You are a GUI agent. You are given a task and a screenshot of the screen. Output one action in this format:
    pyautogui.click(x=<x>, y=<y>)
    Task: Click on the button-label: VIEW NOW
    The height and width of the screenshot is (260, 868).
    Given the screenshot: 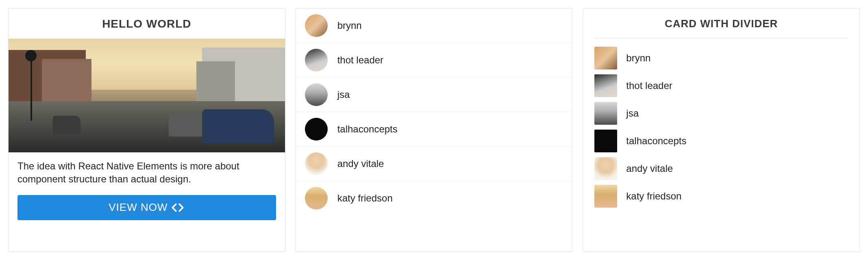 What is the action you would take?
    pyautogui.click(x=138, y=207)
    